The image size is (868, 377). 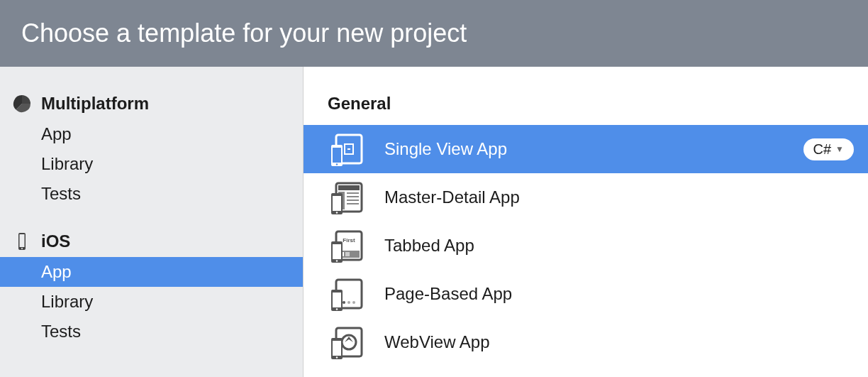 I want to click on section-title-general: General, so click(x=586, y=106).